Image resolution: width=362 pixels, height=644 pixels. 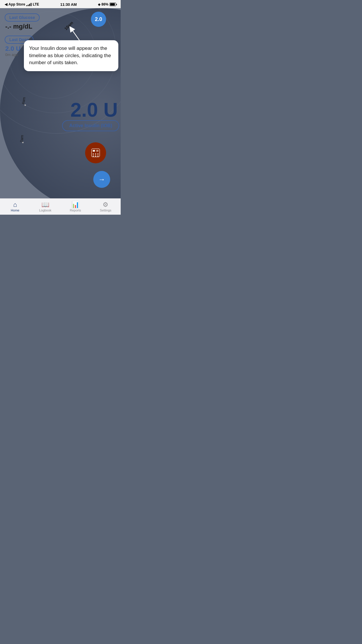 I want to click on tab-settings: ⚙ Settings, so click(x=106, y=207).